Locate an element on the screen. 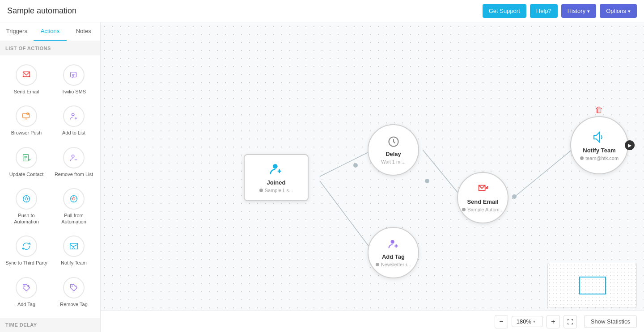  addtag-icon is located at coordinates (26, 288).